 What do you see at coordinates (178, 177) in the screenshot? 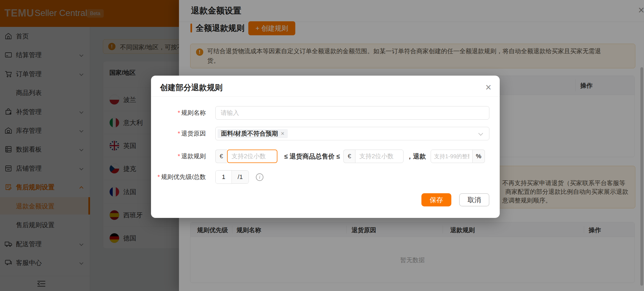
I see `priority-label: *规则优先级/总数` at bounding box center [178, 177].